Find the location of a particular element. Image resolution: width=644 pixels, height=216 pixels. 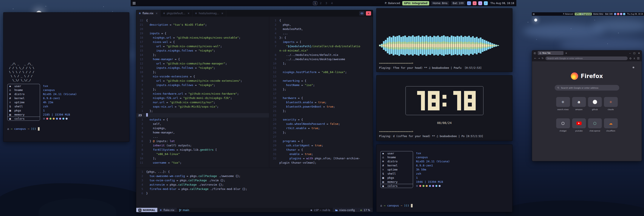

clock-digit-colon is located at coordinates (444, 101).